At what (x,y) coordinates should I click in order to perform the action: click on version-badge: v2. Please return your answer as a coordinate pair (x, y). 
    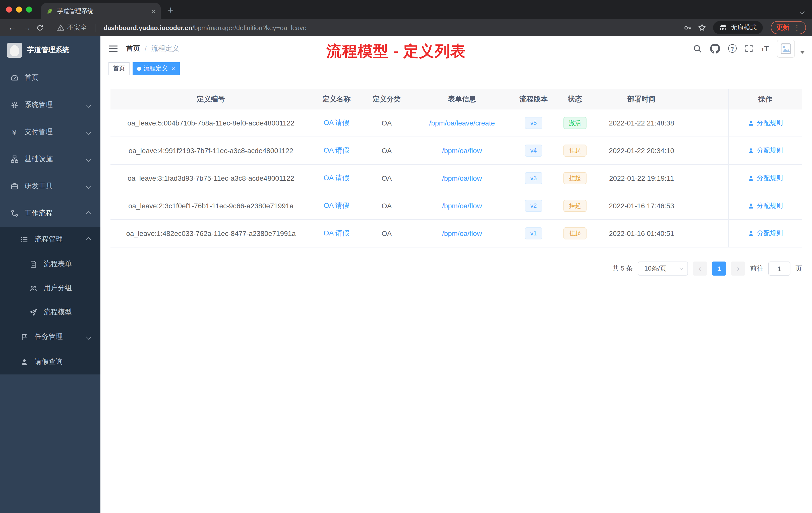
    Looking at the image, I should click on (533, 206).